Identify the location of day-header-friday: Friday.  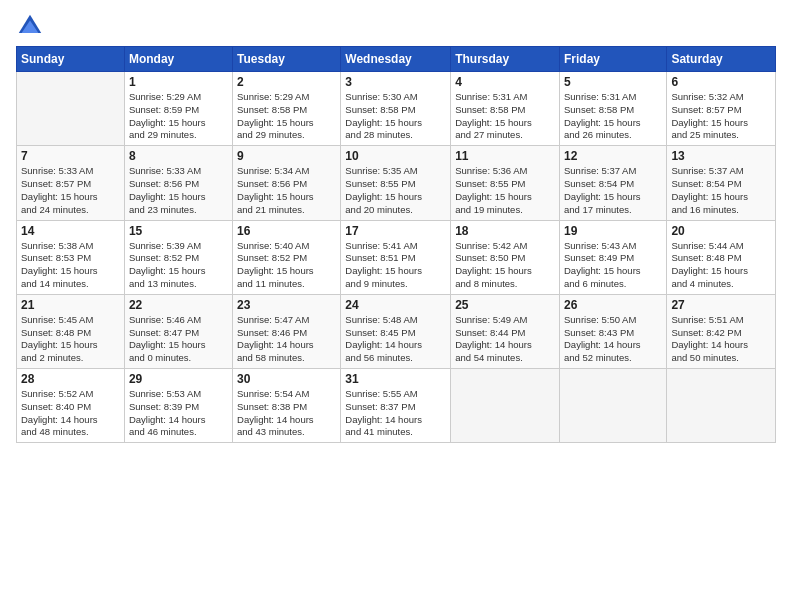
(612, 60).